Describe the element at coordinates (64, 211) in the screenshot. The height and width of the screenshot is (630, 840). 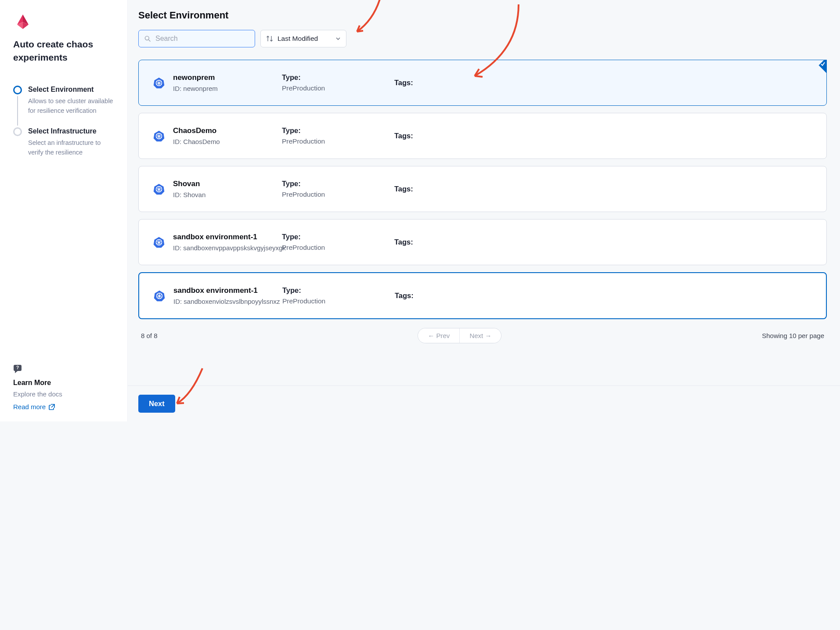
I see `sidebar: Auto create chaos experiments Select Env…` at that location.